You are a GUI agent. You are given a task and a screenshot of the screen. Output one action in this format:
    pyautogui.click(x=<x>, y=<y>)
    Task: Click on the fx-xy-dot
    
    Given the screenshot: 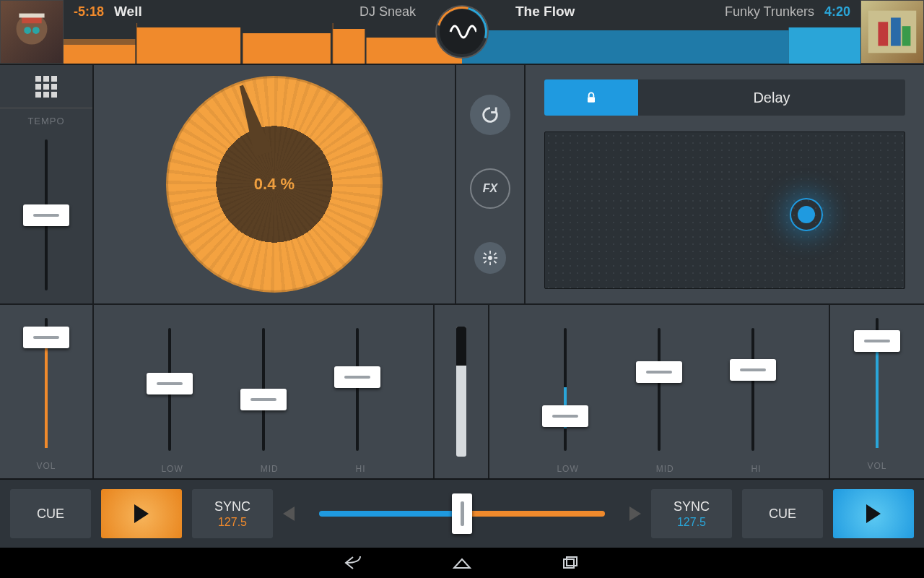 What is the action you would take?
    pyautogui.click(x=806, y=215)
    